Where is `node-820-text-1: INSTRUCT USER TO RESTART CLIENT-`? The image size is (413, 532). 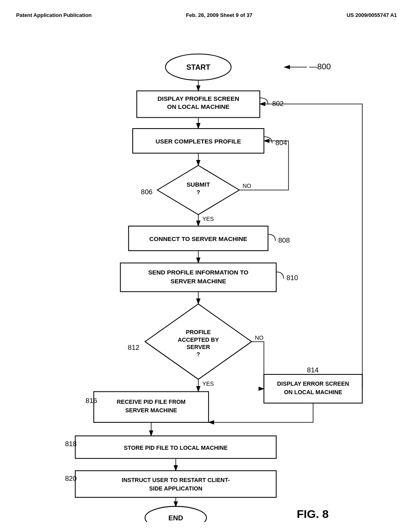 node-820-text-1: INSTRUCT USER TO RESTART CLIENT- is located at coordinates (176, 480).